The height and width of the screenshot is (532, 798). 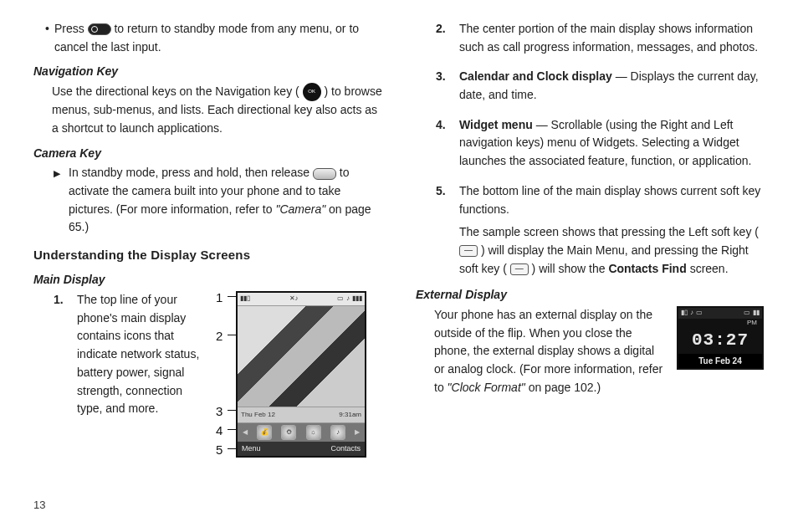 I want to click on bullet-press-return: Press to return to standby mode from any…, so click(x=207, y=38).